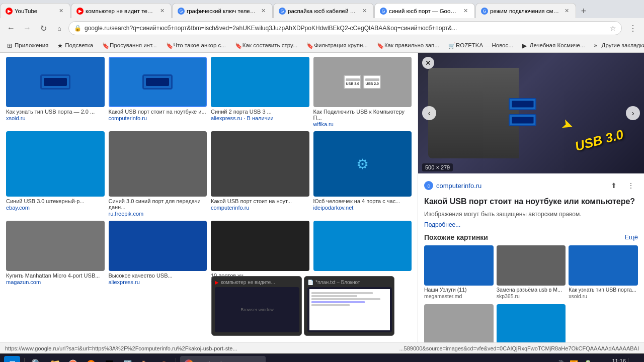  I want to click on taskbar-files-icon: 📁, so click(55, 359).